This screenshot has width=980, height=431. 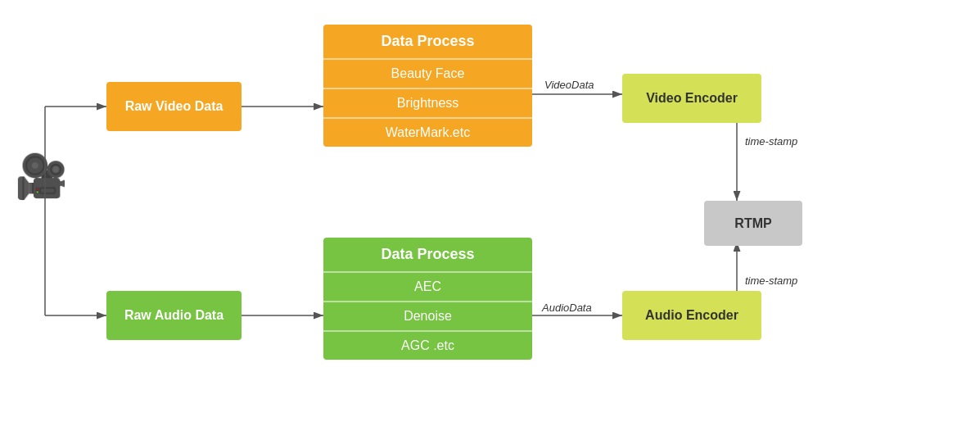 I want to click on dp-video-title: Data Process, so click(x=427, y=41).